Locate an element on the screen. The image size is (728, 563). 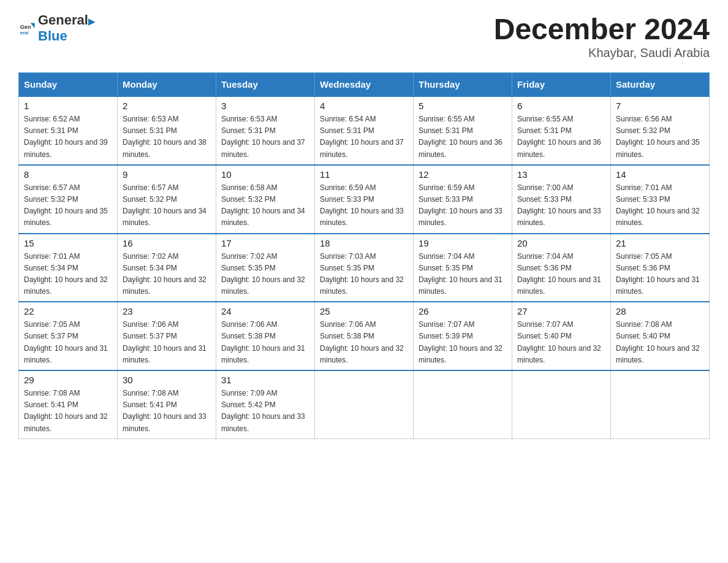
day-info: Sunrise: 7:07 AM Sunset: 5:39 PM Dayligh… is located at coordinates (463, 342).